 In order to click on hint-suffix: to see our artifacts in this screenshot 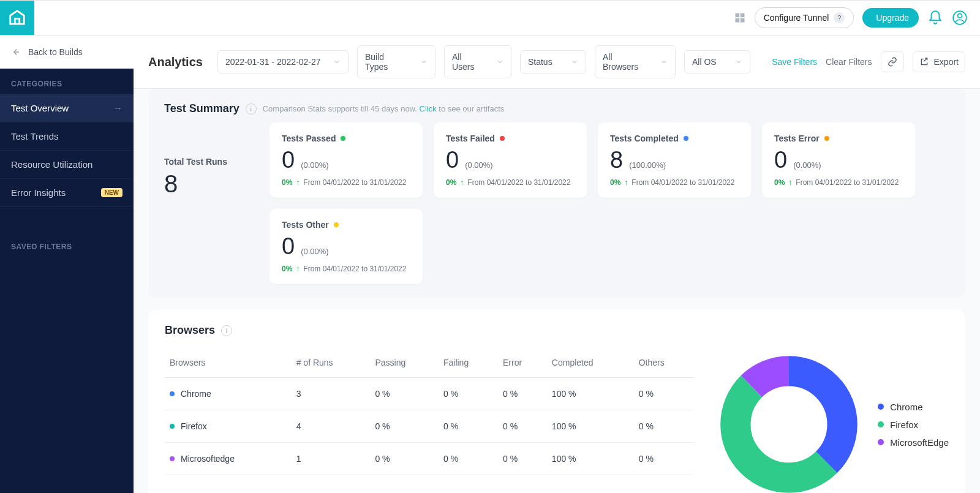, I will do `click(470, 109)`.